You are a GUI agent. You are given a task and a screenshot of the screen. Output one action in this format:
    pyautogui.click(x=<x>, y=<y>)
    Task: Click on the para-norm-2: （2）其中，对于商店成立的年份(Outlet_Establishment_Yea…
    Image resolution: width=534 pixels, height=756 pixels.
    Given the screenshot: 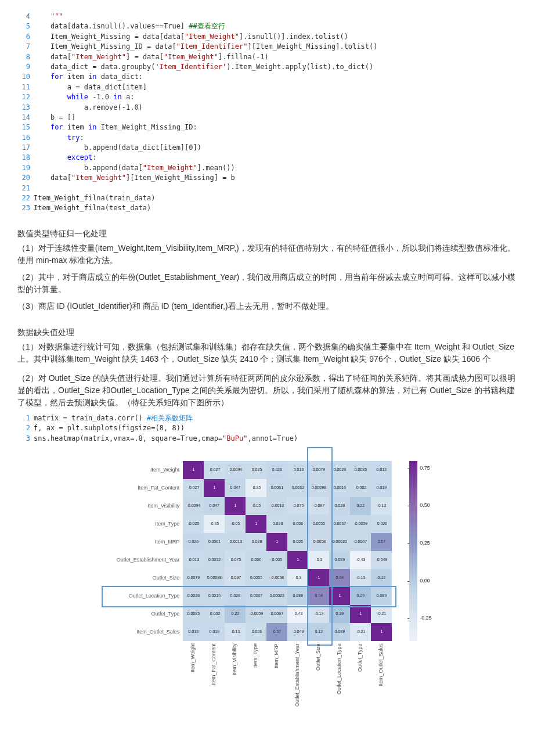 What is the action you would take?
    pyautogui.click(x=267, y=283)
    